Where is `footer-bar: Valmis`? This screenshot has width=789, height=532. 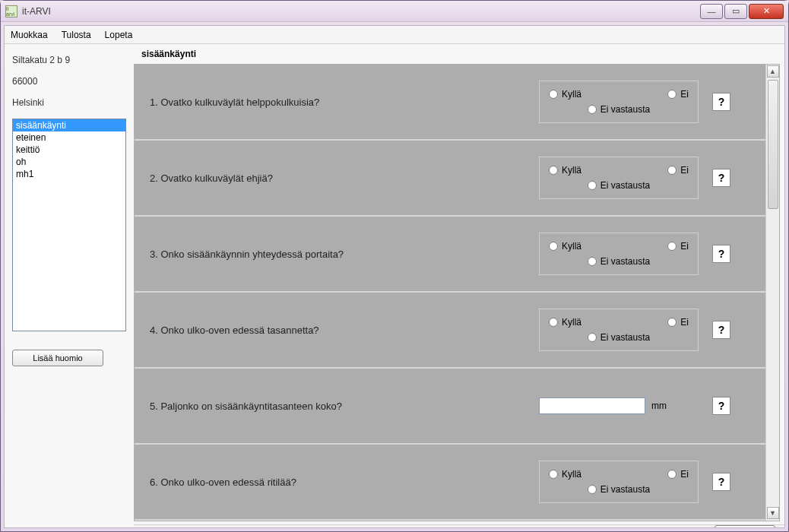
footer-bar: Valmis is located at coordinates (459, 526).